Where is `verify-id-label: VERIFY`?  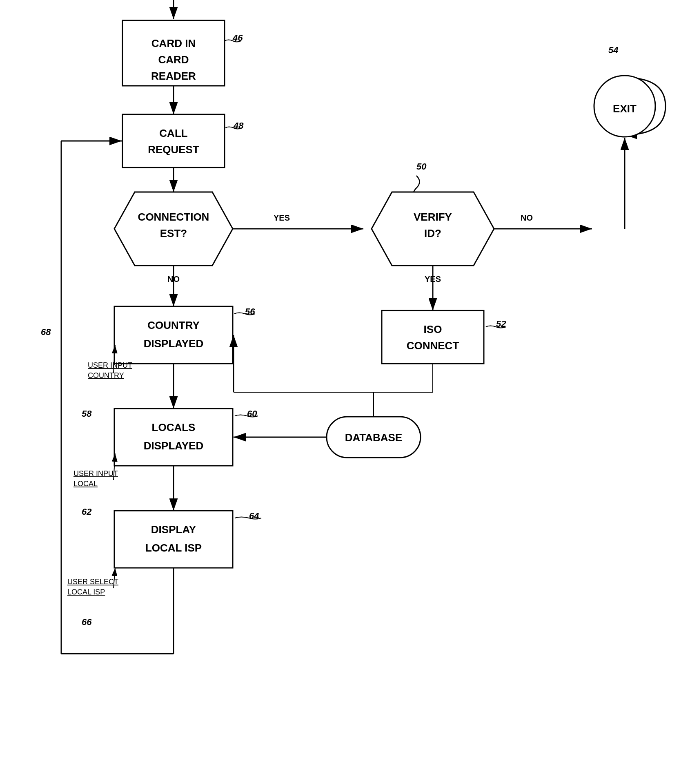 verify-id-label: VERIFY is located at coordinates (433, 217).